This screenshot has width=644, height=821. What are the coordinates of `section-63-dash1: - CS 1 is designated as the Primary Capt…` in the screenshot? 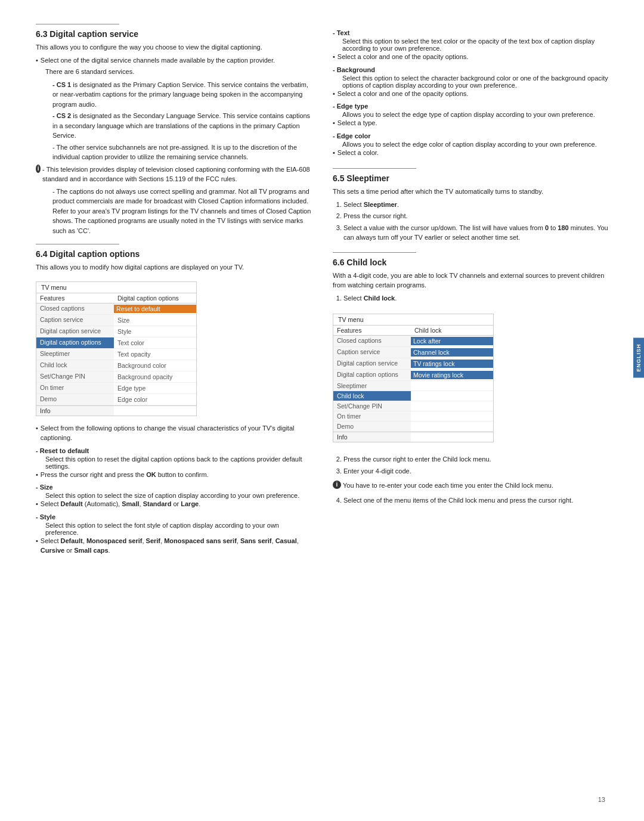 It's located at (182, 95).